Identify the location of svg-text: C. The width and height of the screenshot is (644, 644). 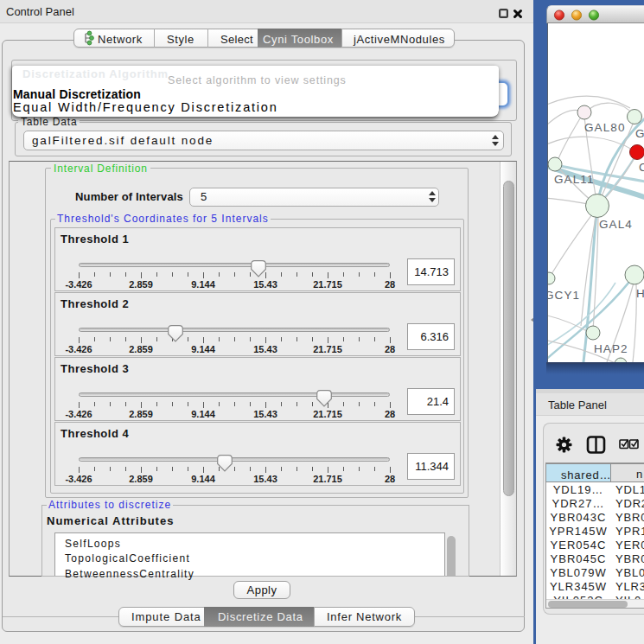
(641, 168).